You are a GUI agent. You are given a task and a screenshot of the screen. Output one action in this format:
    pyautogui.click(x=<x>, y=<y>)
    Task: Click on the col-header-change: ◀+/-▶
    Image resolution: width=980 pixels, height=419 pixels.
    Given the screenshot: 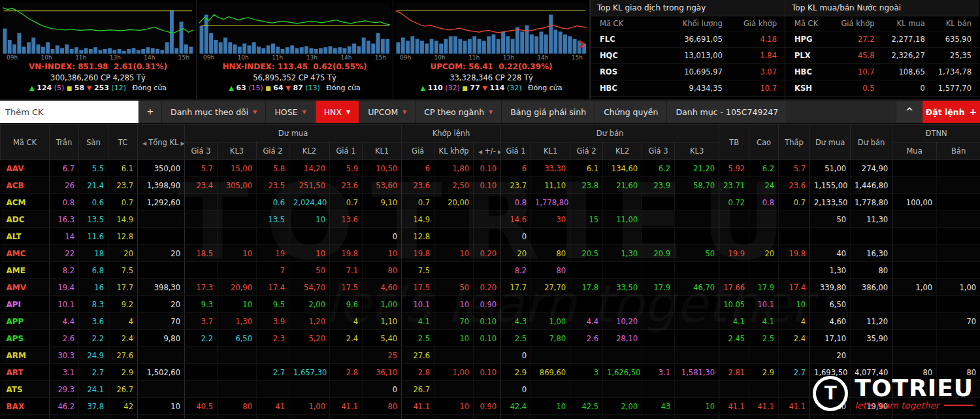 What is the action you would take?
    pyautogui.click(x=487, y=152)
    